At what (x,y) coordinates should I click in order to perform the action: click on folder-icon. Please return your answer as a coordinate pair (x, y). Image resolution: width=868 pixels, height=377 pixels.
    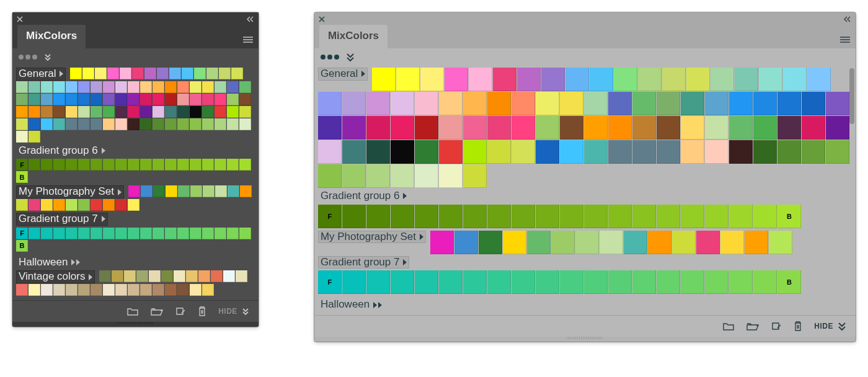
    Looking at the image, I should click on (133, 311).